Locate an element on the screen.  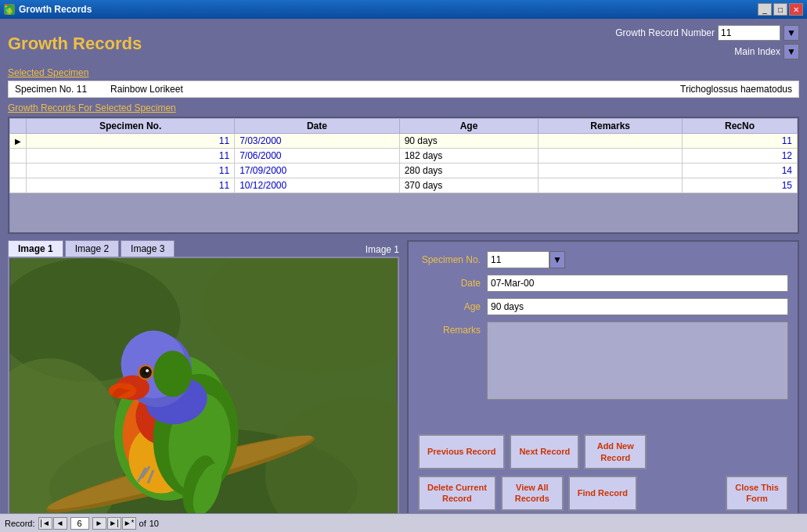
next-record-button: Next Record is located at coordinates (545, 452).